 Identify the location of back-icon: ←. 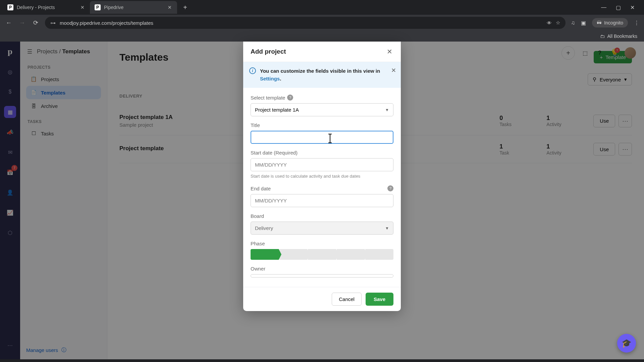
(9, 23).